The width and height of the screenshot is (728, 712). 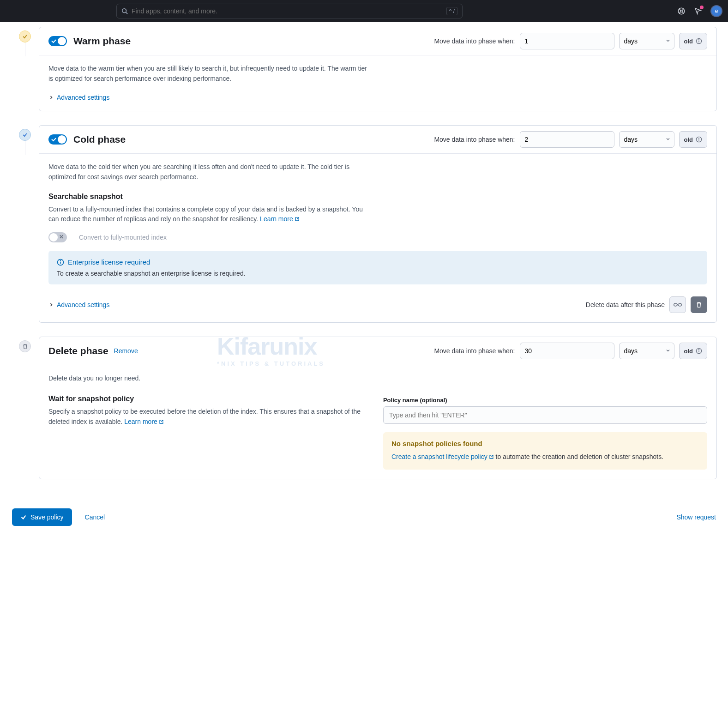 I want to click on cold-phase-description: Move data to the cold tier when you are …, so click(x=210, y=172).